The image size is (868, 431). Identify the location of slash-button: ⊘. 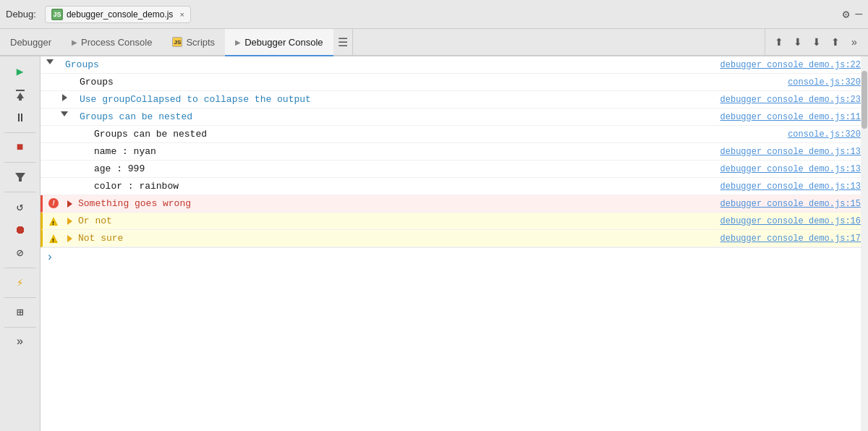
(20, 253).